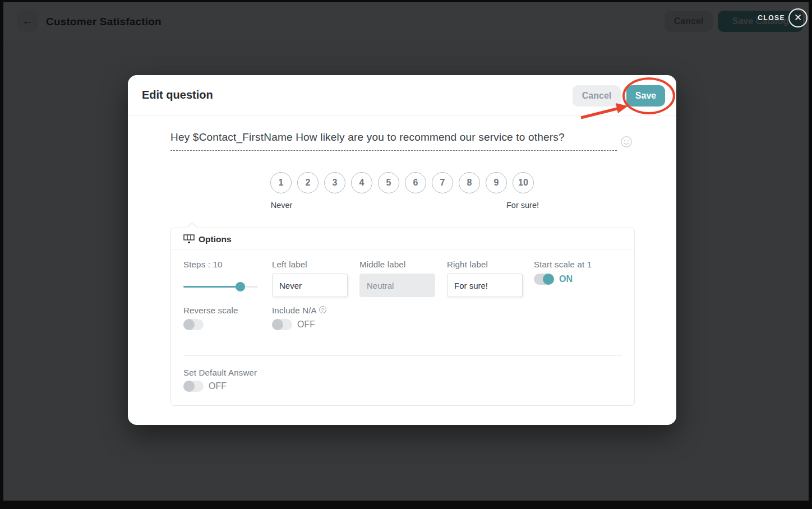 Image resolution: width=812 pixels, height=509 pixels. I want to click on set-default-toggle, so click(193, 386).